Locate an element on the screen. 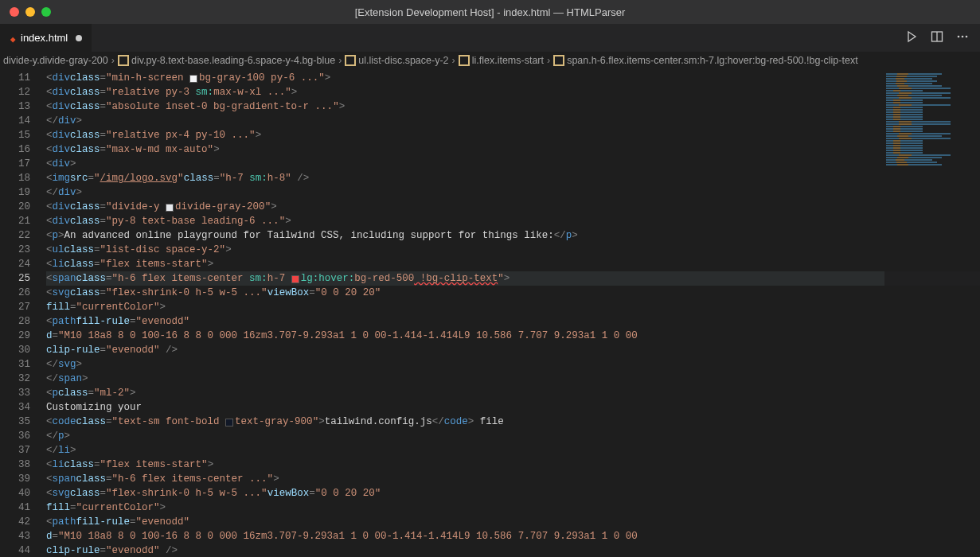  editor-actions is located at coordinates (943, 38).